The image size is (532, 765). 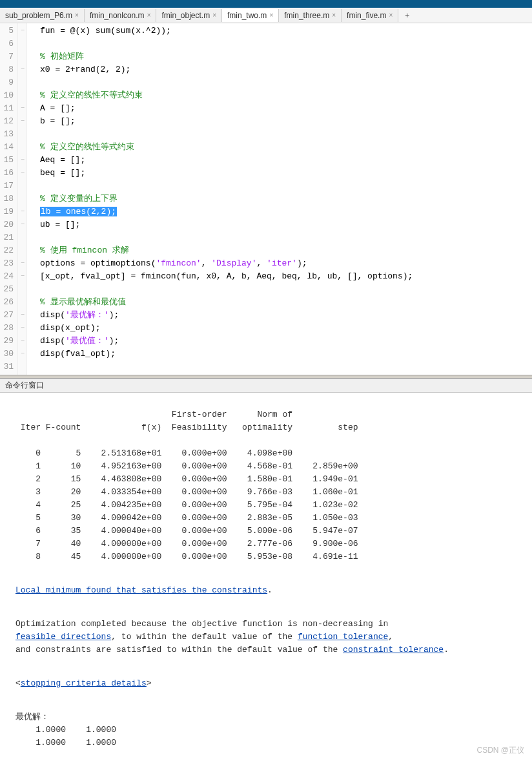 What do you see at coordinates (266, 386) in the screenshot?
I see `console-header: 命令行窗口` at bounding box center [266, 386].